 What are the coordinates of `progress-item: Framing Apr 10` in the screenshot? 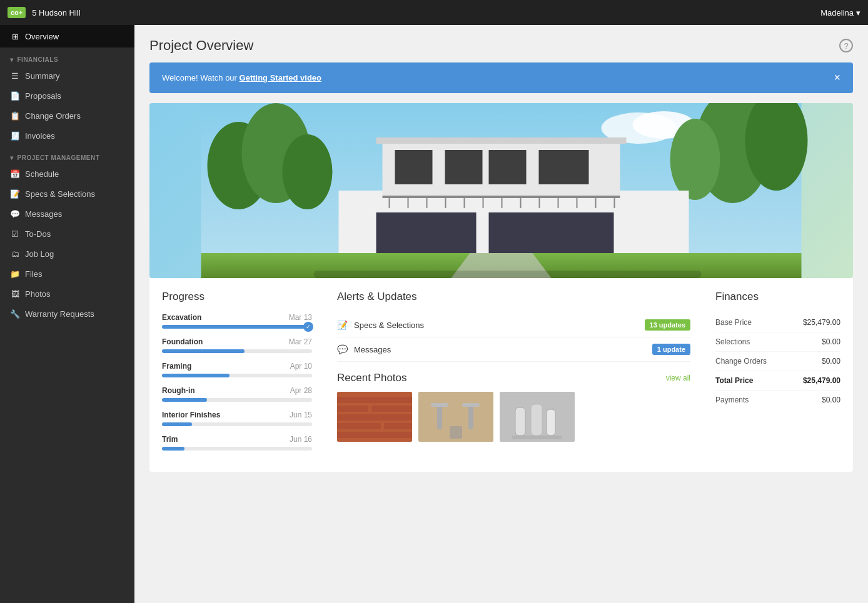 It's located at (237, 370).